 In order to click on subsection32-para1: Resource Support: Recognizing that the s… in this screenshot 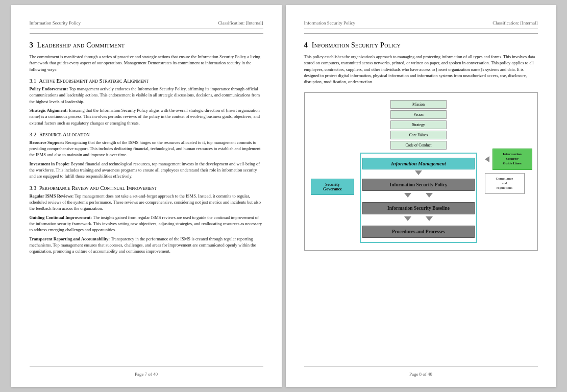, I will do `click(146, 149)`.